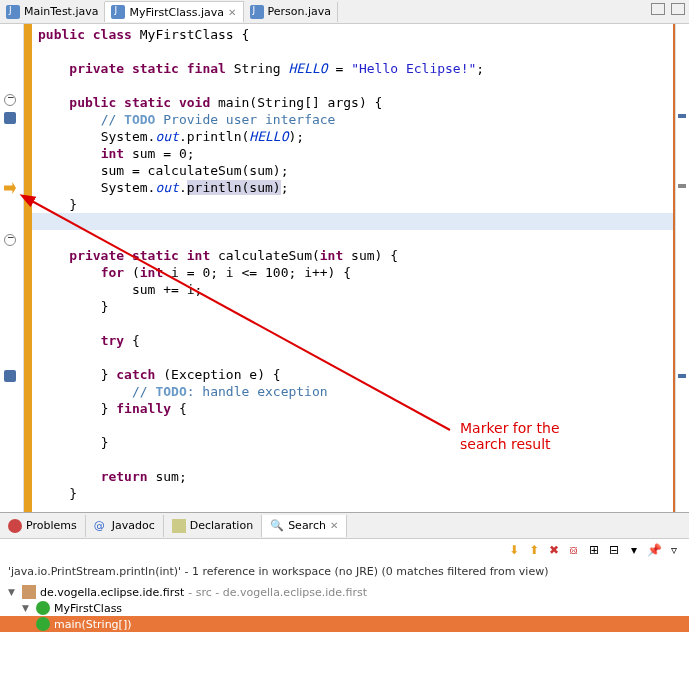  I want to click on method-icon, so click(43, 624).